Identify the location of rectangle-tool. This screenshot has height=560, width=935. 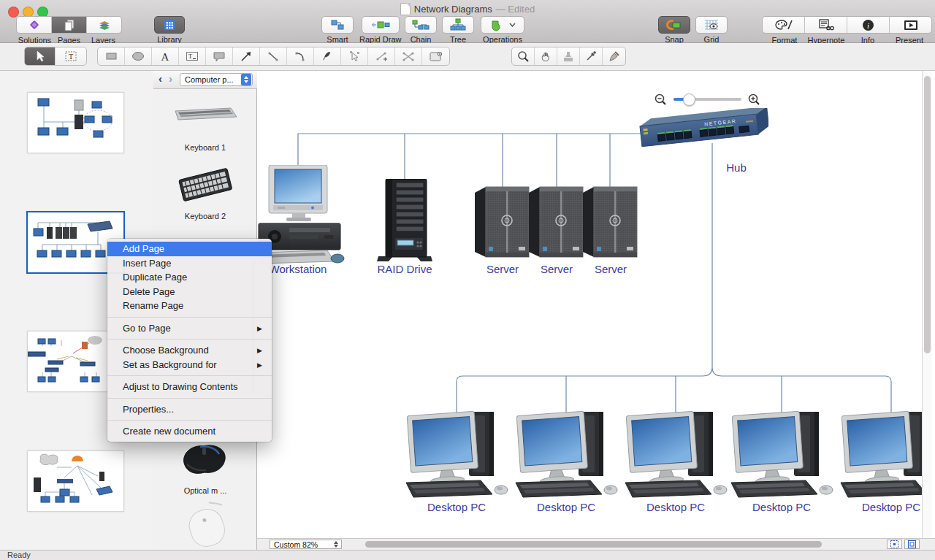
(111, 56).